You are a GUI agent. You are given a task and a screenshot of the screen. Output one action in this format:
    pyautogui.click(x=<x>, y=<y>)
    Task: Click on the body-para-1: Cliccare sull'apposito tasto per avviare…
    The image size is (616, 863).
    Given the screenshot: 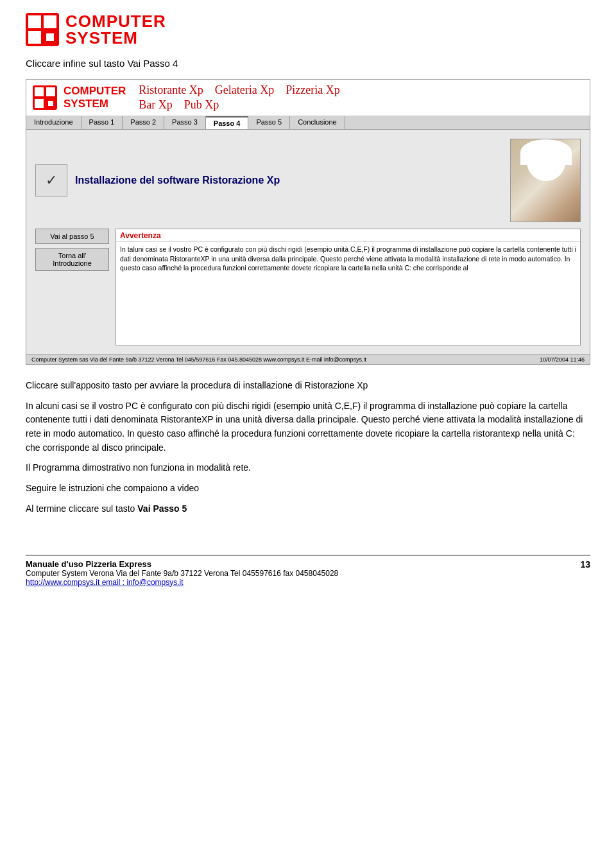 What is the action you would take?
    pyautogui.click(x=308, y=386)
    